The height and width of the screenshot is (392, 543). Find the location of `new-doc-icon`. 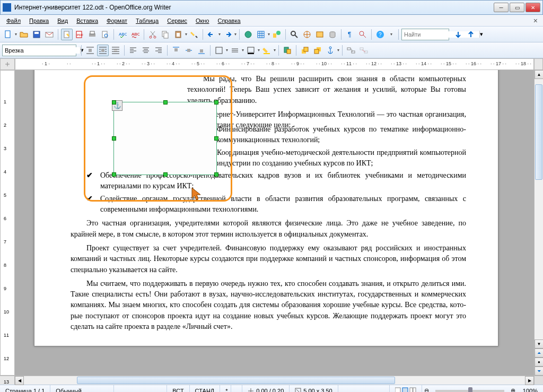

new-doc-icon is located at coordinates (8, 34).